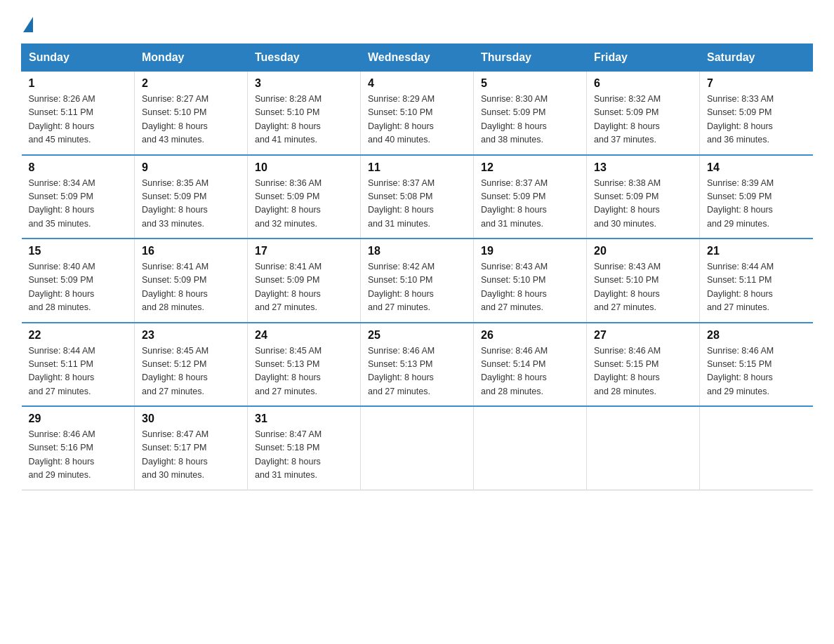  I want to click on header-cell-monday: Monday, so click(191, 58).